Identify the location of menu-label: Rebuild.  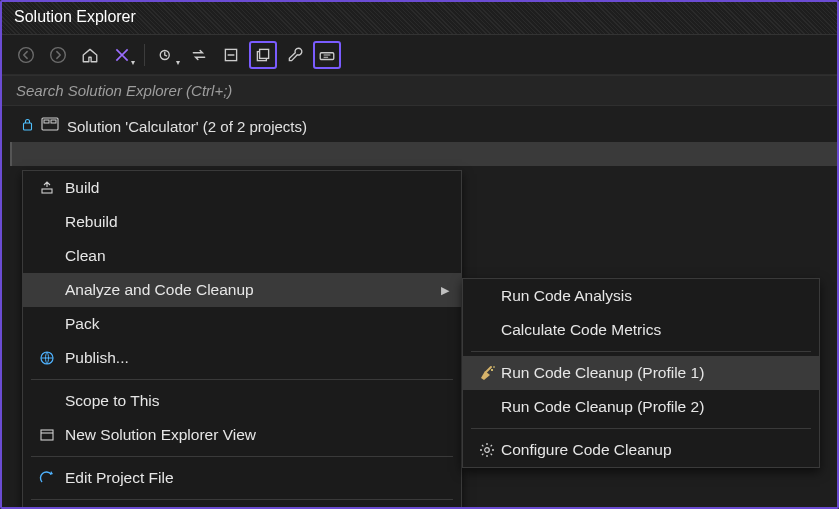
(257, 222).